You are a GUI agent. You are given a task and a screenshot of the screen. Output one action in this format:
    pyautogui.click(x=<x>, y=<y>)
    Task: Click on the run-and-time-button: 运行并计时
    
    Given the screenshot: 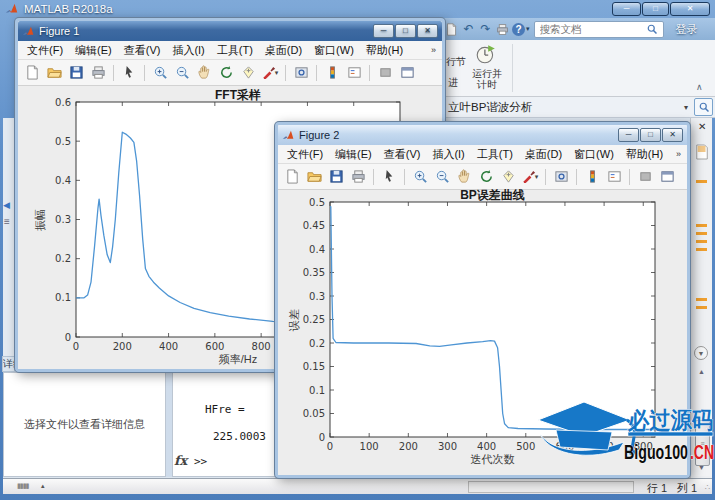 What is the action you would take?
    pyautogui.click(x=487, y=79)
    